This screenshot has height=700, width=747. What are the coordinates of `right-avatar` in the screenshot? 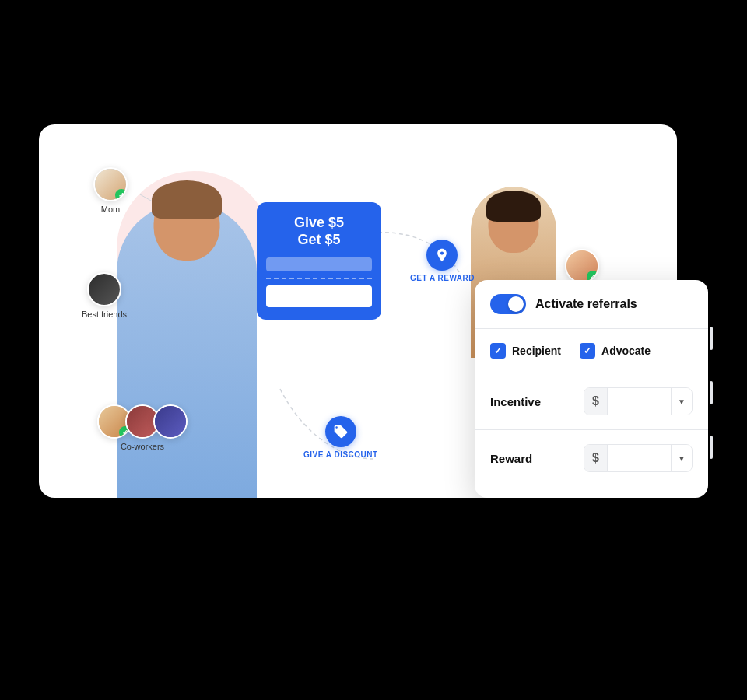 It's located at (582, 266).